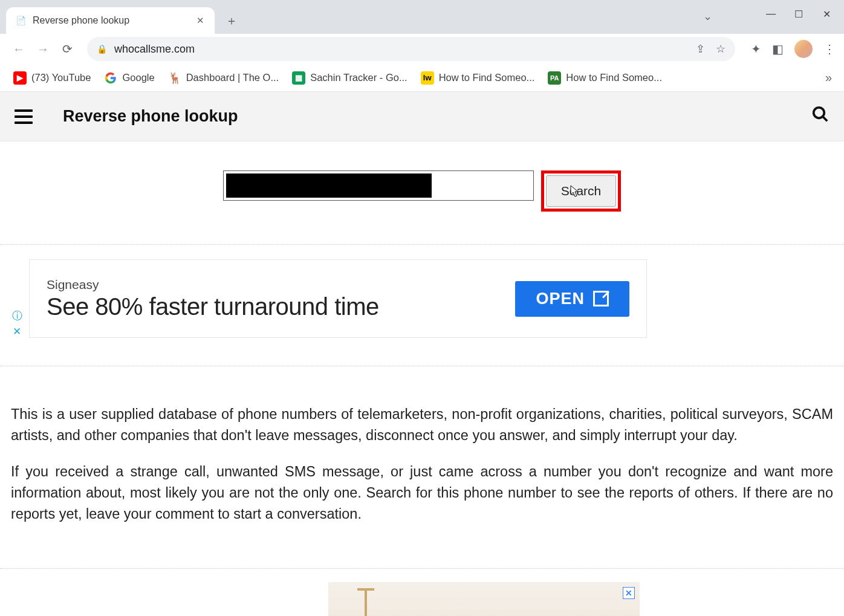 The width and height of the screenshot is (844, 616). Describe the element at coordinates (138, 77) in the screenshot. I see `bookmark-label: Google` at that location.